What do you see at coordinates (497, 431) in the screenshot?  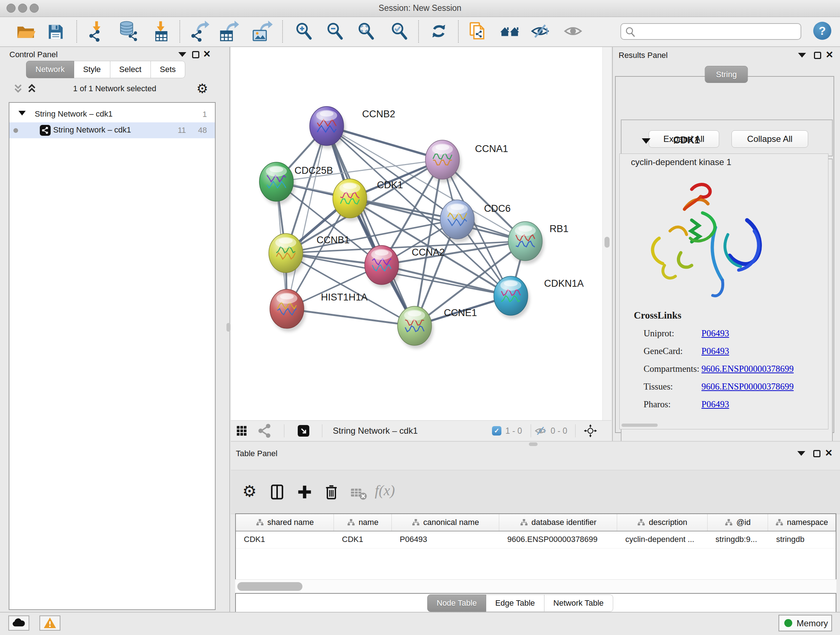 I see `selected-checkbox: ✓` at bounding box center [497, 431].